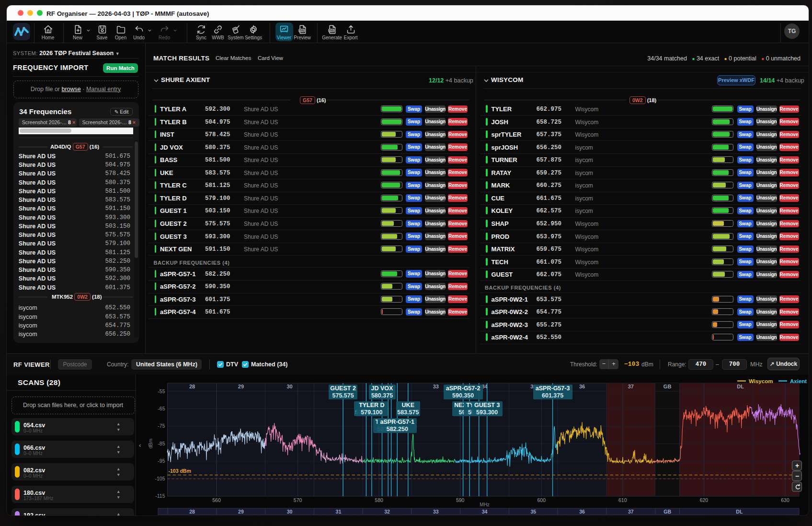 The width and height of the screenshot is (812, 526). I want to click on svg-text: 570, so click(298, 500).